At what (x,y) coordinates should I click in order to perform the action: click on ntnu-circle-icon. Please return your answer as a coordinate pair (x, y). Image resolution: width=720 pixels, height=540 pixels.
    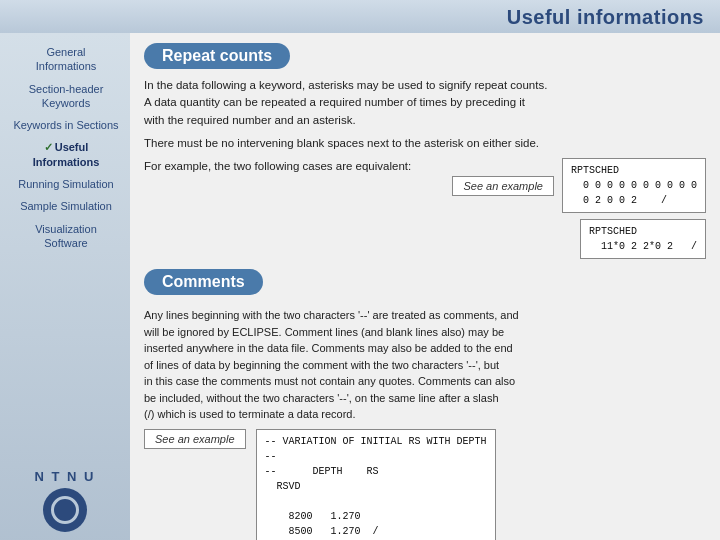
    Looking at the image, I should click on (65, 510).